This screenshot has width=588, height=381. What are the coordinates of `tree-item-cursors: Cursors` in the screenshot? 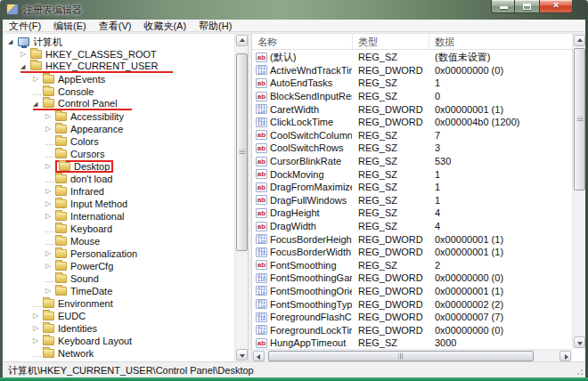 It's located at (118, 154).